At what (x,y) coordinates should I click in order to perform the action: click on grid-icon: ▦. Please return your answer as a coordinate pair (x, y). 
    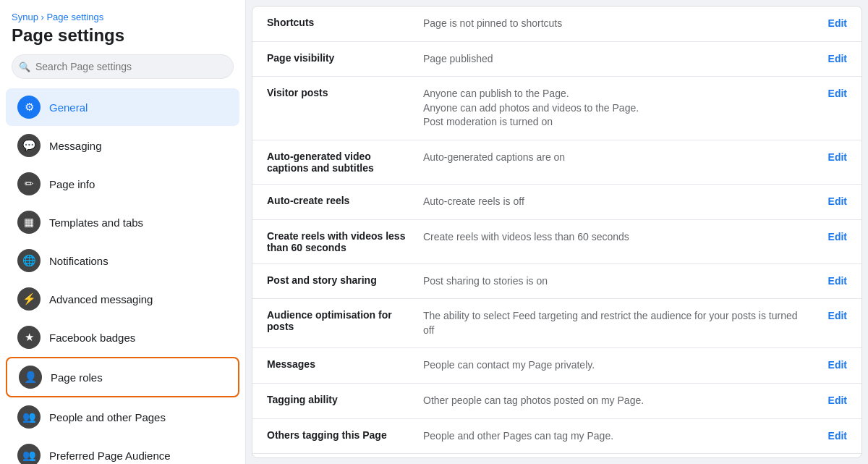
    Looking at the image, I should click on (29, 222).